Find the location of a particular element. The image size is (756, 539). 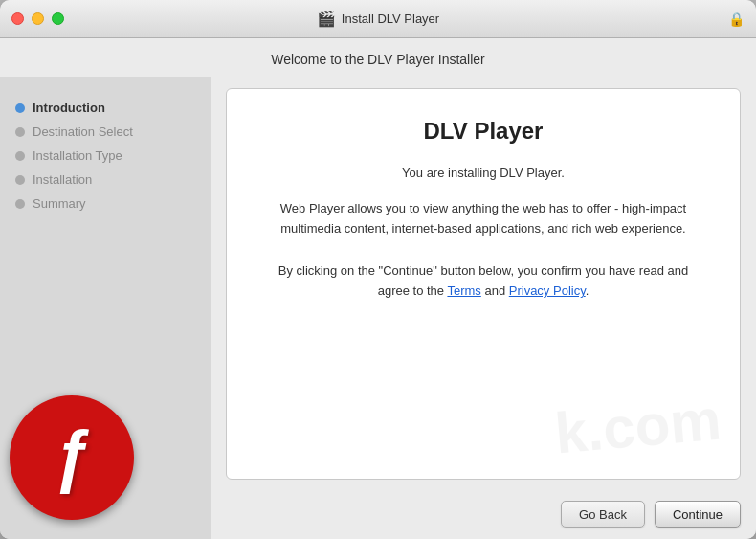

sidebar-item-introduction: Introduction is located at coordinates (105, 107).